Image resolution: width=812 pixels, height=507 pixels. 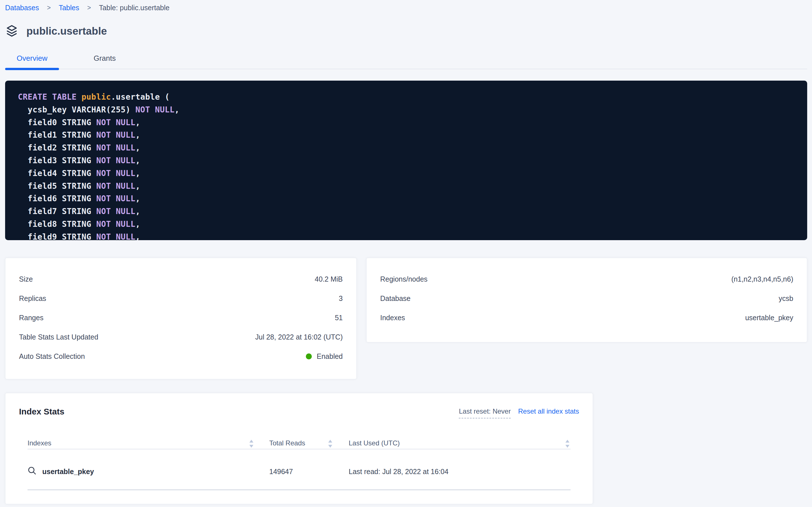 What do you see at coordinates (407, 174) in the screenshot?
I see `sql-line: field4 STRING NOT NULL,` at bounding box center [407, 174].